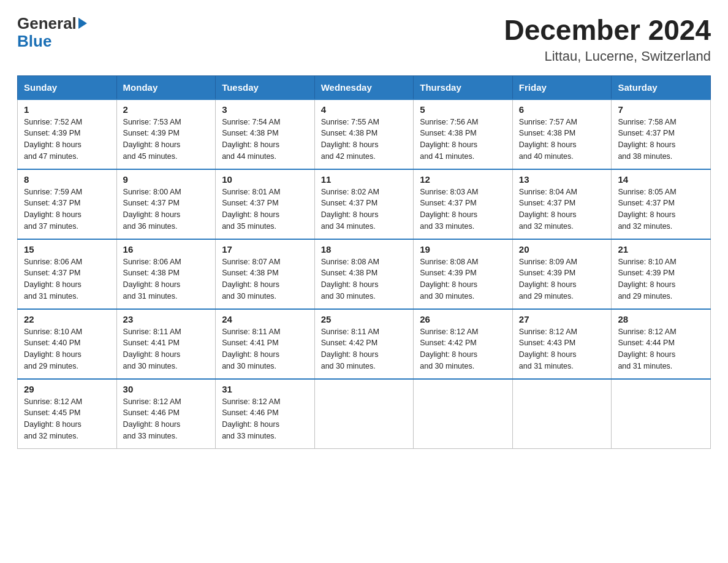 Image resolution: width=728 pixels, height=563 pixels. Describe the element at coordinates (661, 274) in the screenshot. I see `calendar-cell: 21Sunrise: 8:10 AMSunset: 4:39 PMDayligh…` at that location.